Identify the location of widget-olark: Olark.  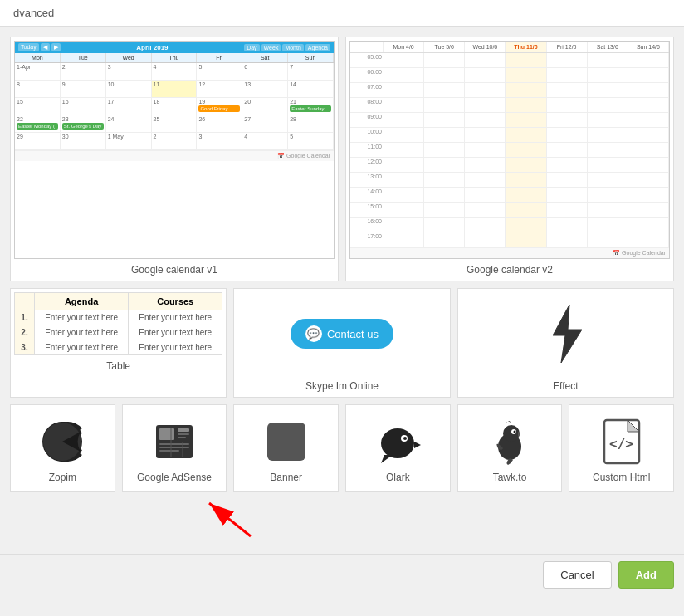
(398, 448).